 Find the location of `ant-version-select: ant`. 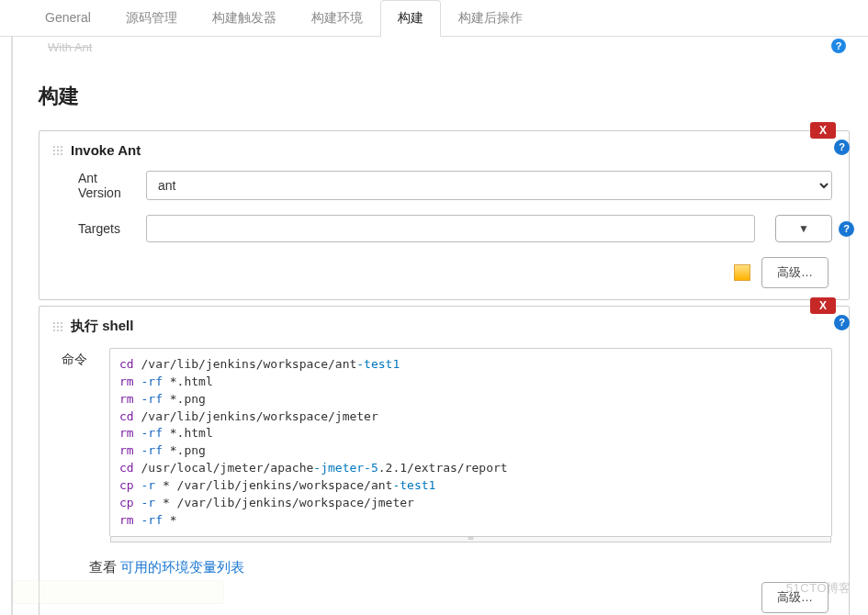

ant-version-select: ant is located at coordinates (489, 185).